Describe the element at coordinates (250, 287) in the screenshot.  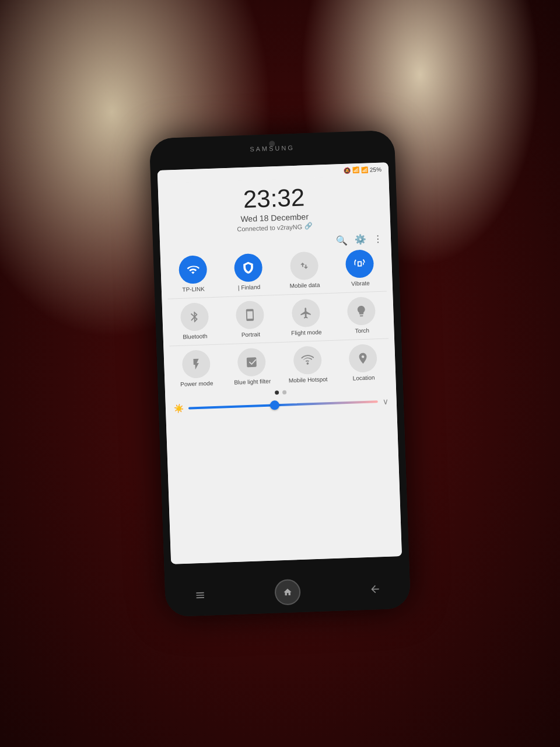
I see `vpn-label: | Finland` at that location.